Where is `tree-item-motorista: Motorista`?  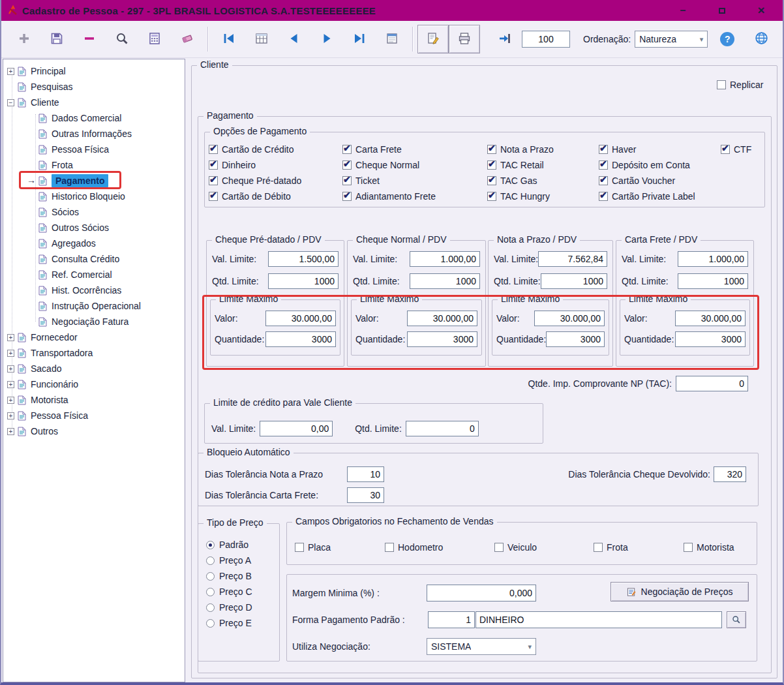
tree-item-motorista: Motorista is located at coordinates (94, 400).